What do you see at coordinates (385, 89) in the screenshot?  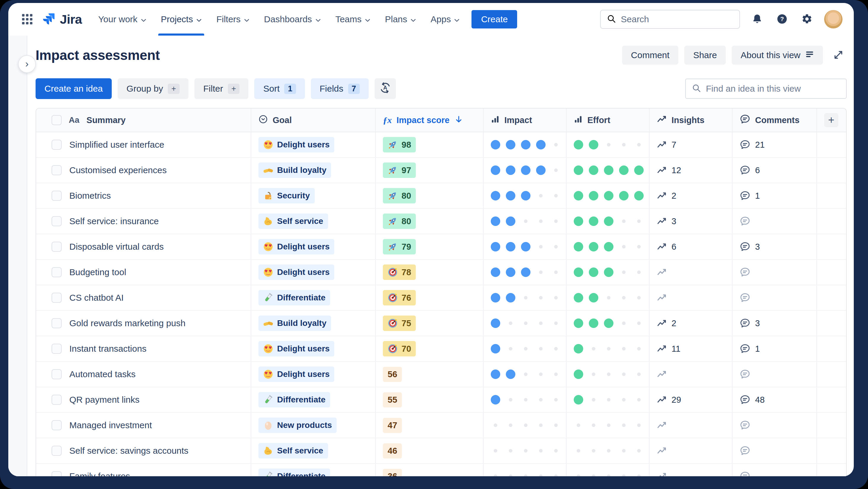 I see `auto-translate-button: A` at bounding box center [385, 89].